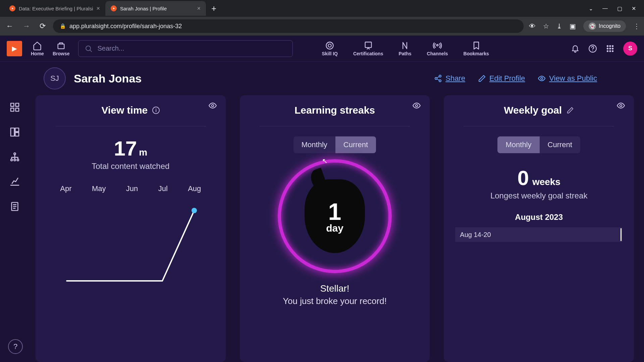 The width and height of the screenshot is (644, 362). I want to click on pluralsight-logo: ▶, so click(14, 49).